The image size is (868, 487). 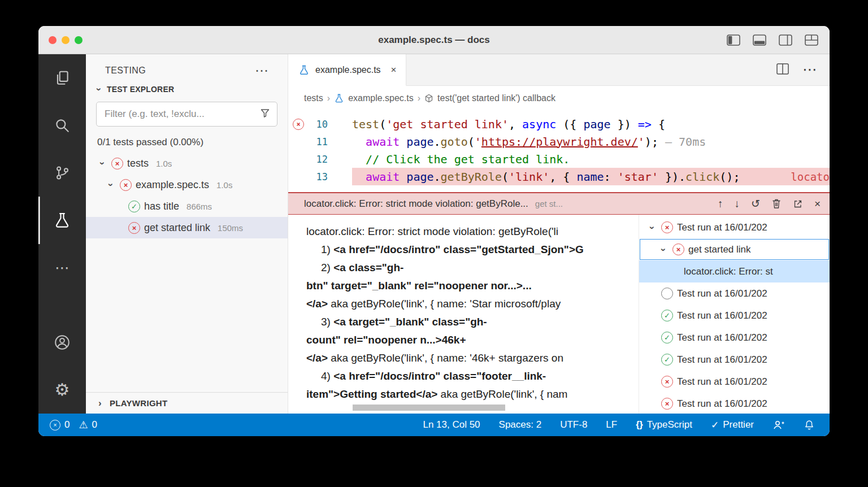 What do you see at coordinates (732, 425) in the screenshot?
I see `formatter-status: ✓ Prettier` at bounding box center [732, 425].